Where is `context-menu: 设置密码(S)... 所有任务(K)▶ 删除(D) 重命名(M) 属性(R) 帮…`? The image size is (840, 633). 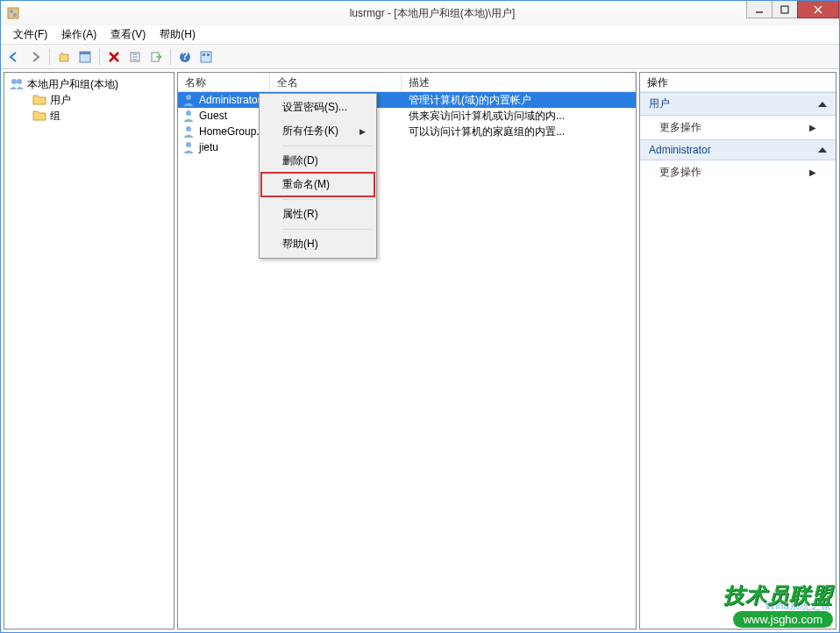
context-menu: 设置密码(S)... 所有任务(K)▶ 删除(D) 重命名(M) 属性(R) 帮… is located at coordinates (317, 175).